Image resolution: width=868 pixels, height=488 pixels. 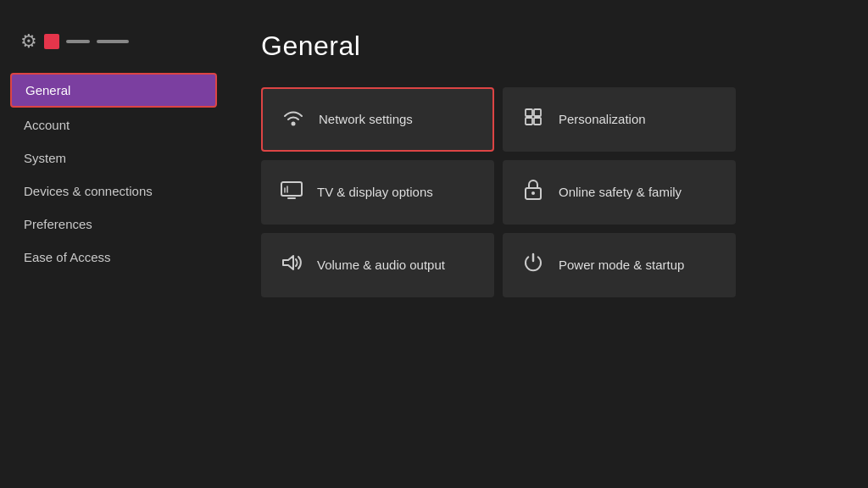 What do you see at coordinates (378, 265) in the screenshot?
I see `tile-volume: Volume & audio output` at bounding box center [378, 265].